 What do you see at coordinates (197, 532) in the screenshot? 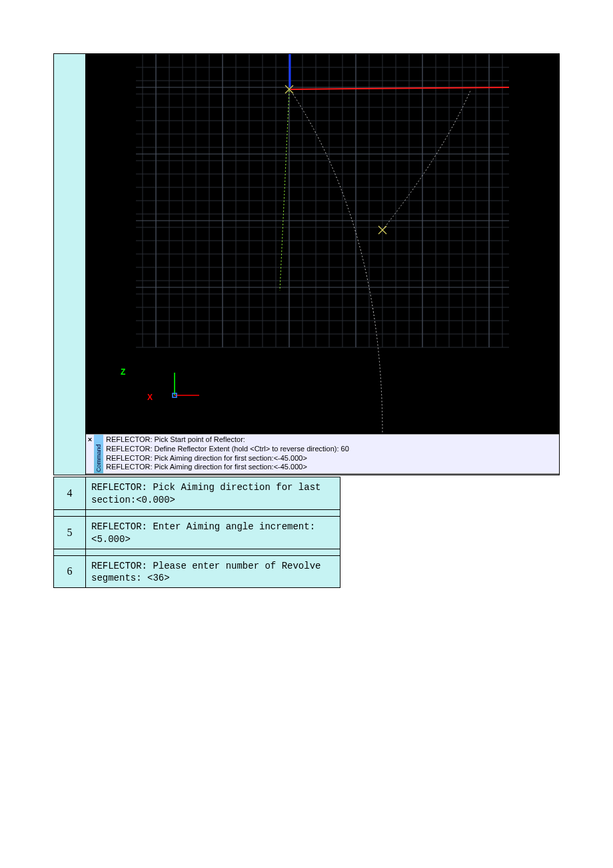
I see `instruction-steps-table: 4 REFLECTOR: Pick Aiming direction for l…` at bounding box center [197, 532].